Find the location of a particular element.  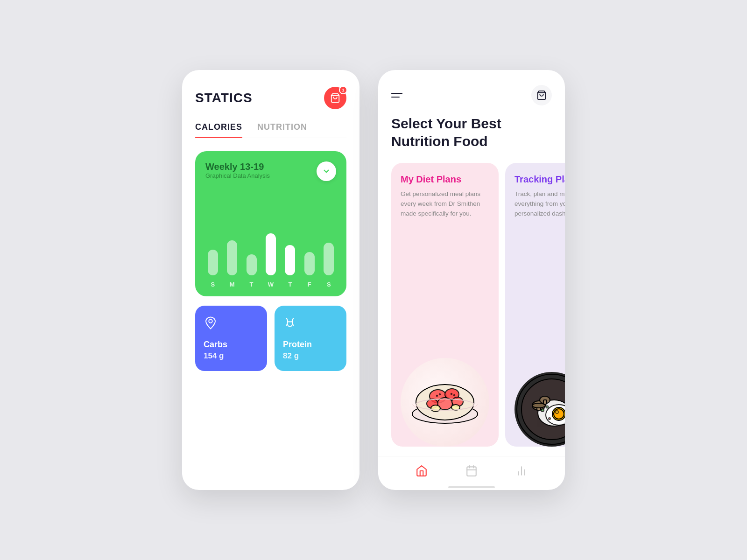

right-cart-button is located at coordinates (542, 95).